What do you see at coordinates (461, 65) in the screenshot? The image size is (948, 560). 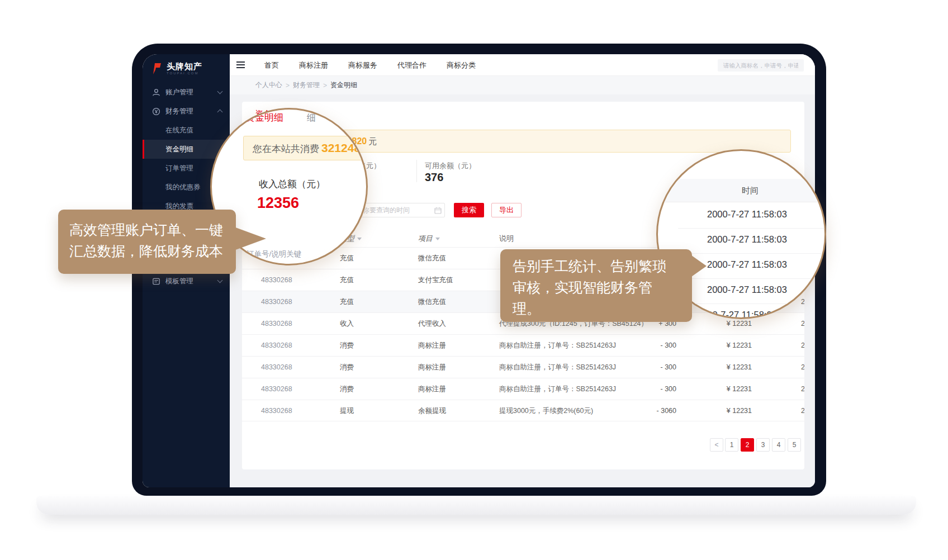 I see `nav-item-trademark-category: 商标分类` at bounding box center [461, 65].